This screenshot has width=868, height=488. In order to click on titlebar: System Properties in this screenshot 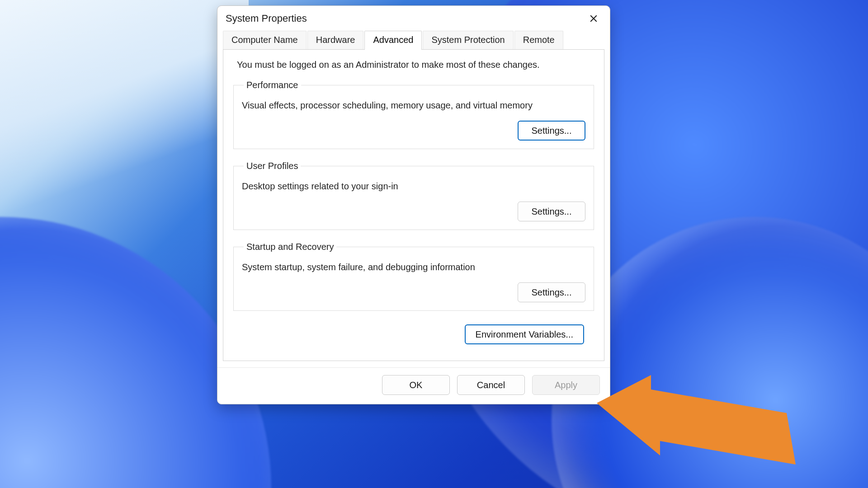, I will do `click(414, 18)`.